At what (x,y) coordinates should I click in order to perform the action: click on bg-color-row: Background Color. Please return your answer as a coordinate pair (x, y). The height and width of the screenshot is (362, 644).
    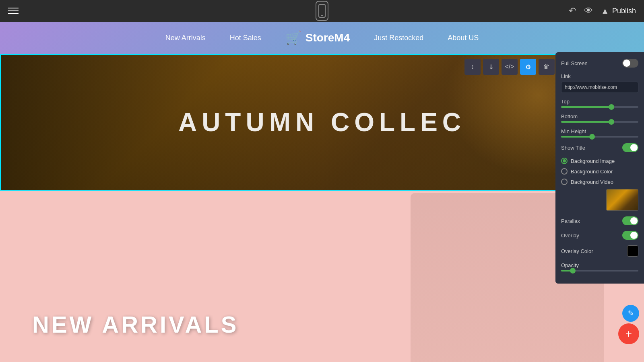
    Looking at the image, I should click on (600, 171).